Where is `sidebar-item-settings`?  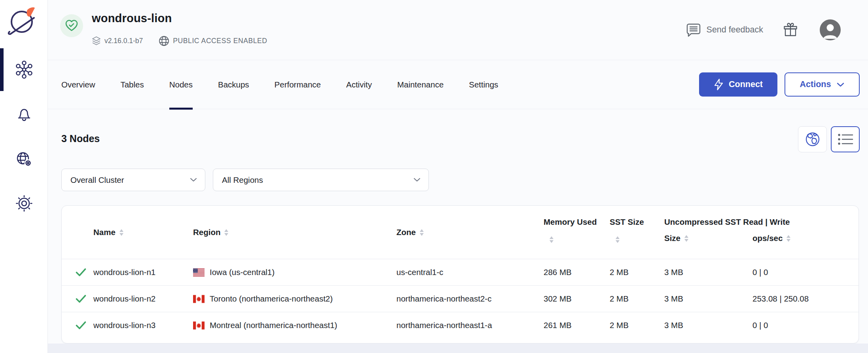
sidebar-item-settings is located at coordinates (24, 203).